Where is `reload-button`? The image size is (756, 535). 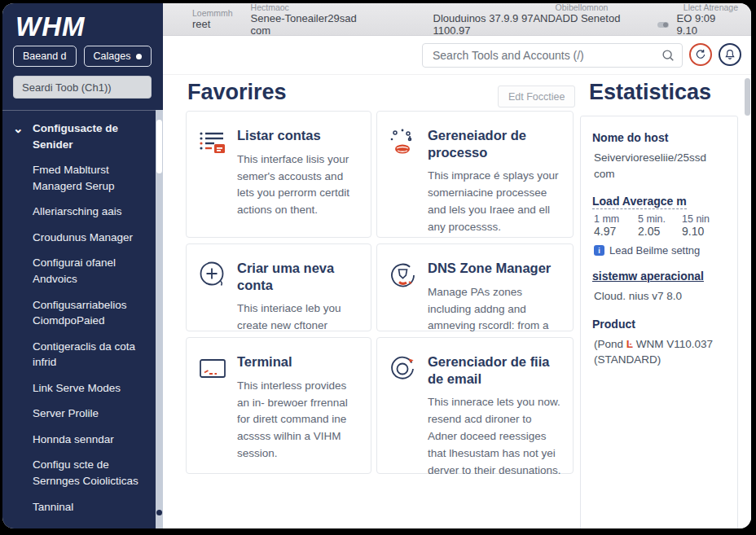
reload-button is located at coordinates (701, 55).